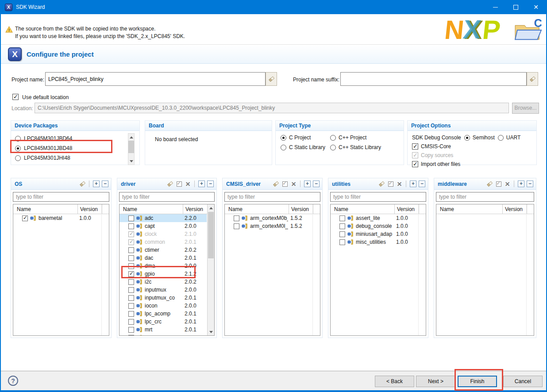  Describe the element at coordinates (163, 258) in the screenshot. I see `component-row: dac 2.0.1` at that location.